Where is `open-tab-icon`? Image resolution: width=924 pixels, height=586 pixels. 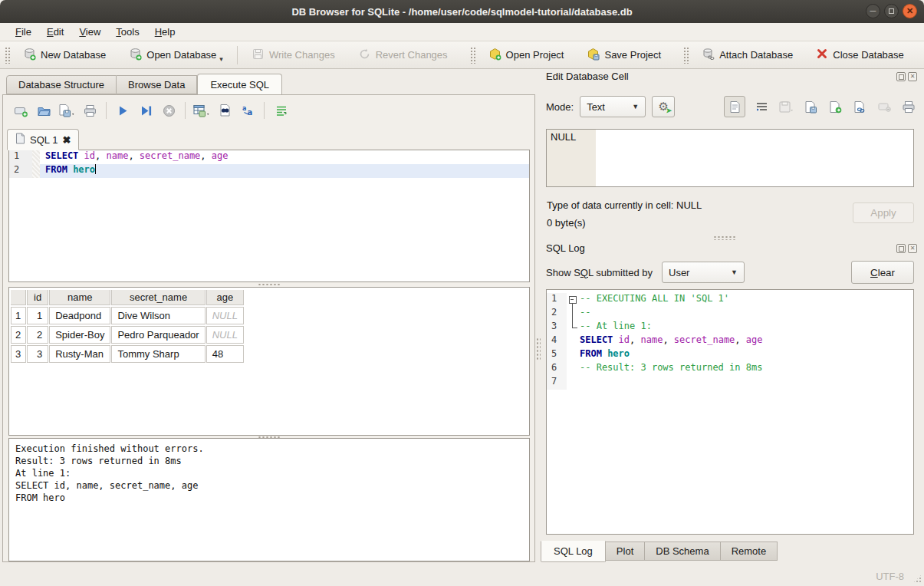
open-tab-icon is located at coordinates (21, 110).